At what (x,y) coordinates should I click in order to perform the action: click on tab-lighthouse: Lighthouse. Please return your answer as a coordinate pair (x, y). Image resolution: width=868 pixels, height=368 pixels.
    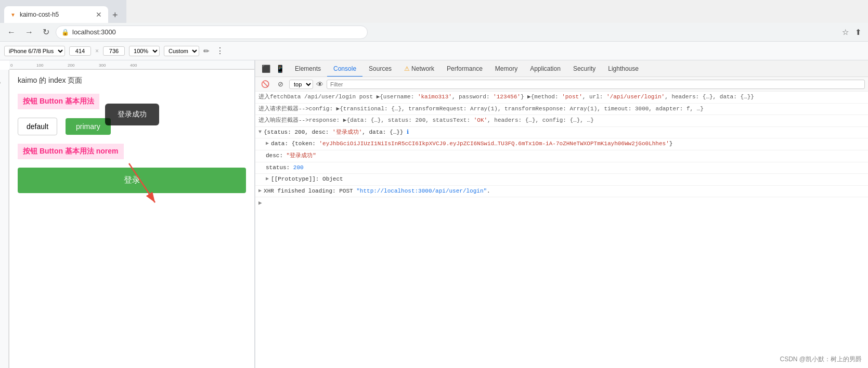
    Looking at the image, I should click on (623, 69).